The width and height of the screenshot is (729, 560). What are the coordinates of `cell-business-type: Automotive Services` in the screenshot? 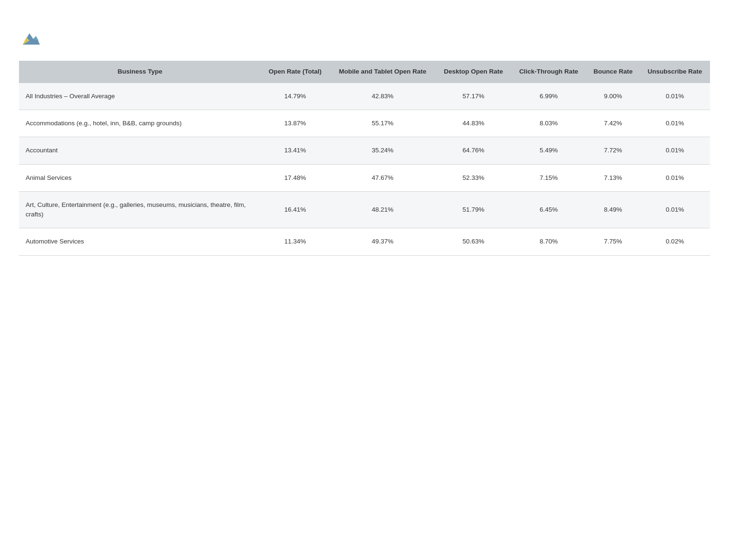 It's located at (140, 242).